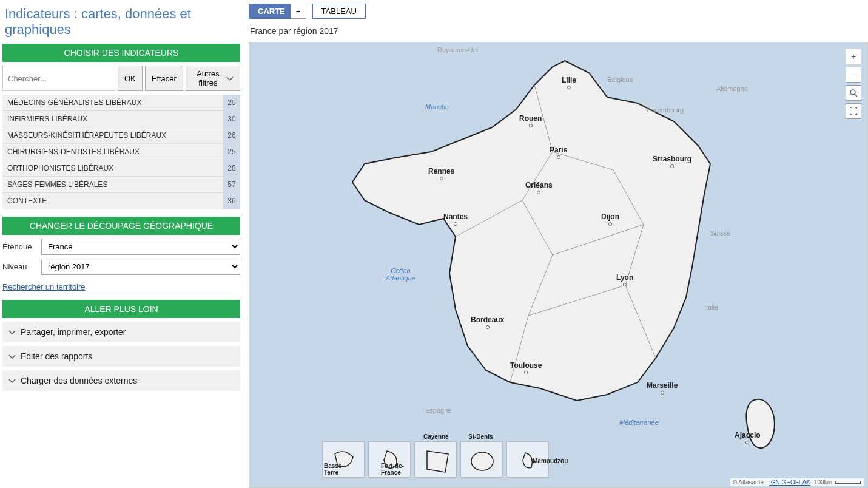 This screenshot has height=488, width=868. Describe the element at coordinates (113, 168) in the screenshot. I see `indicator-label: ORTHOPHONISTES LIBÉRAUX` at that location.